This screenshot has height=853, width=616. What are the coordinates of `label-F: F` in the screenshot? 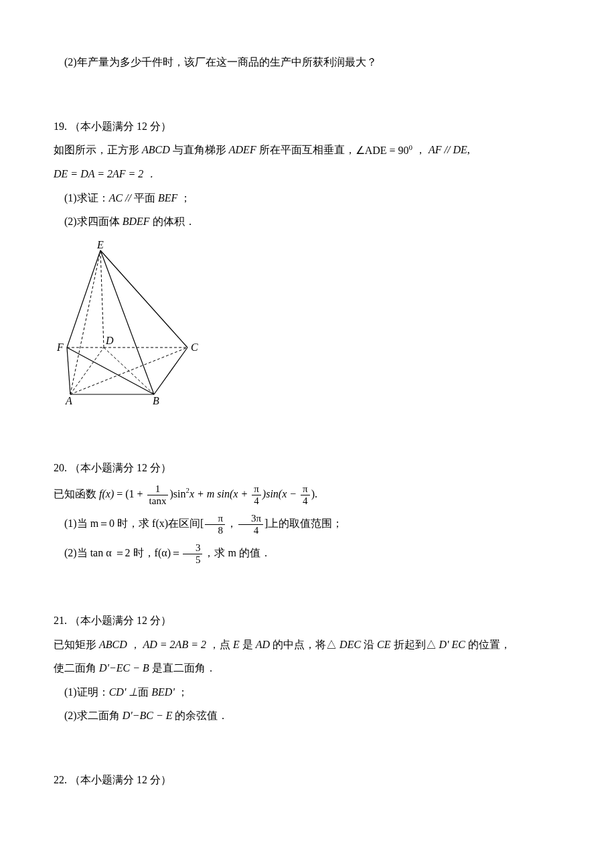 It's located at (60, 347).